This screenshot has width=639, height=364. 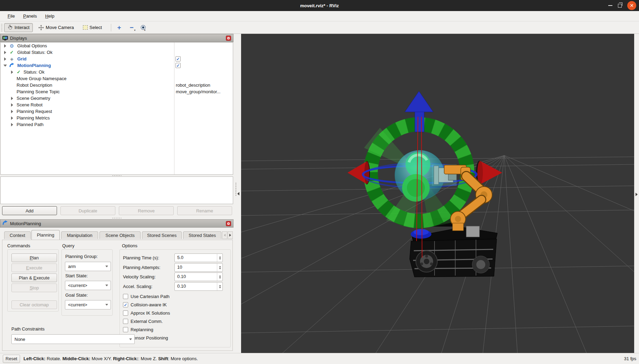 What do you see at coordinates (178, 59) in the screenshot?
I see `grid-enabled-checkbox` at bounding box center [178, 59].